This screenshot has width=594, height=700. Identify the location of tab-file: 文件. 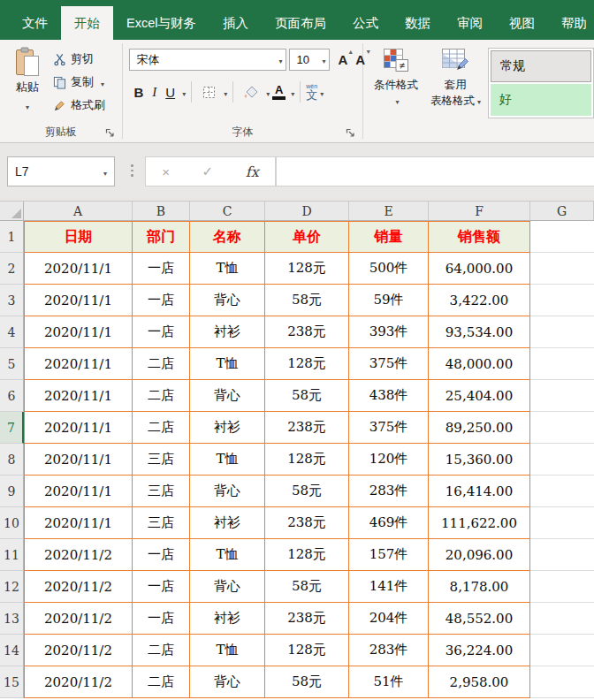
(35, 23).